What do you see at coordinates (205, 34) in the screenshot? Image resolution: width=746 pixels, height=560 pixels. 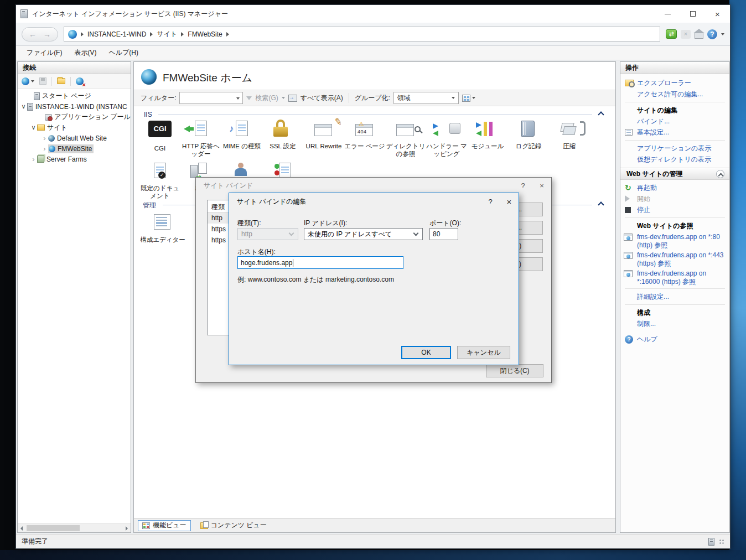 I see `breadcrumb-site: FMWebSite` at bounding box center [205, 34].